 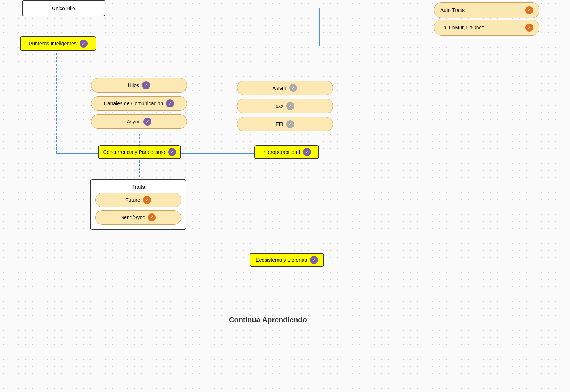 I want to click on traits-group-box: Traits Future ✓ Send/Sync ✓, so click(x=138, y=205).